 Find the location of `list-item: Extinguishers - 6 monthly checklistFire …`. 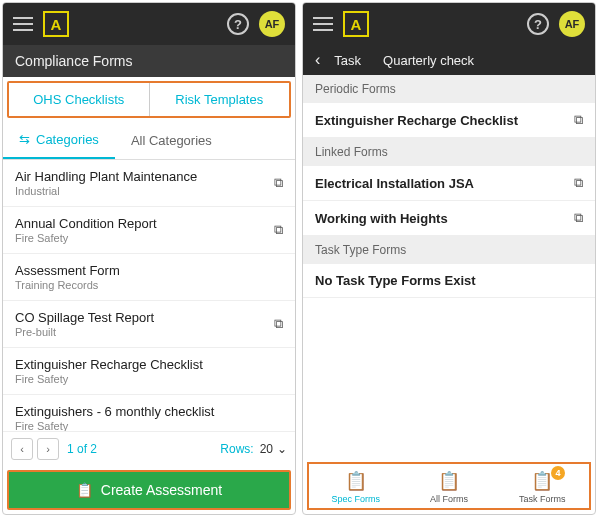

list-item: Extinguishers - 6 monthly checklistFire … is located at coordinates (149, 413).